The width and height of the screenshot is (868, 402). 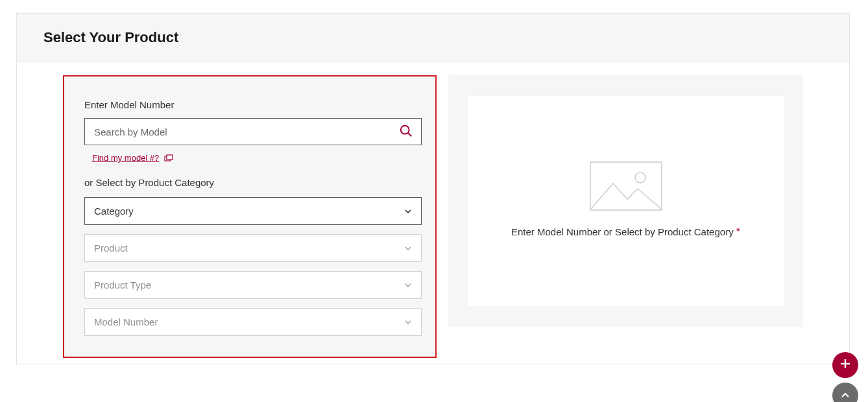 I want to click on card-header: Select Your Product, so click(x=433, y=38).